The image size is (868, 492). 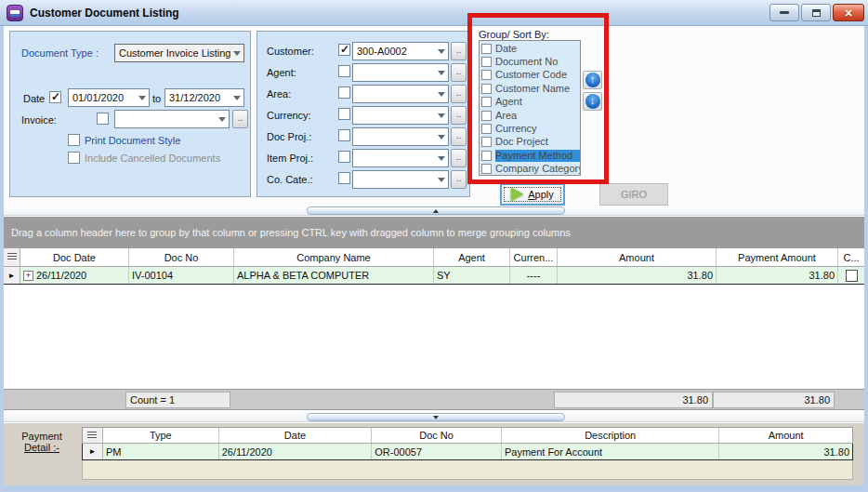 I want to click on group-sort-item-date: Date, so click(x=530, y=48).